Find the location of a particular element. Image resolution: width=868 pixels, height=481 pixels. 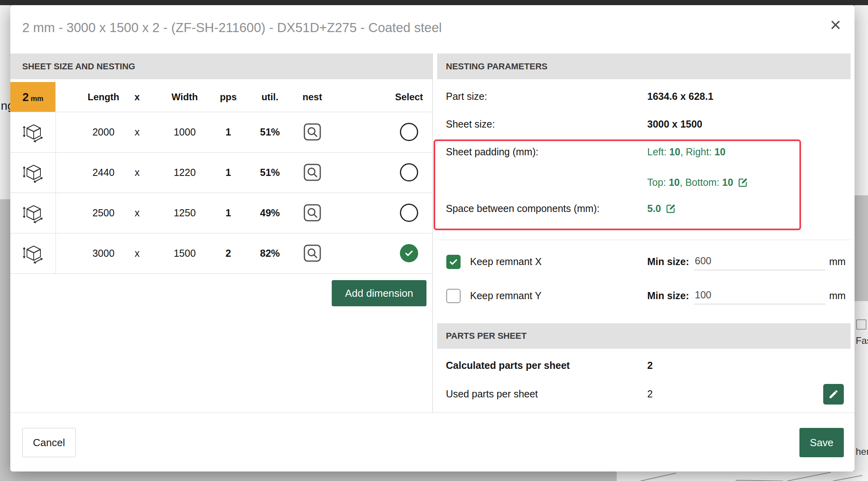

min-size-y-label: Min size: is located at coordinates (668, 296).